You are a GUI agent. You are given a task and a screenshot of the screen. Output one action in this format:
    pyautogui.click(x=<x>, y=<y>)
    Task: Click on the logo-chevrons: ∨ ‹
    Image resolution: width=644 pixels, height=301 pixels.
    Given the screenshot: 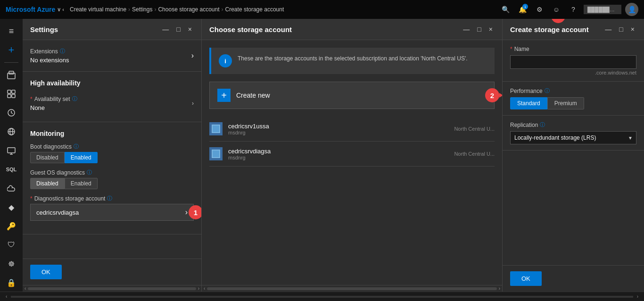 What is the action you would take?
    pyautogui.click(x=60, y=9)
    